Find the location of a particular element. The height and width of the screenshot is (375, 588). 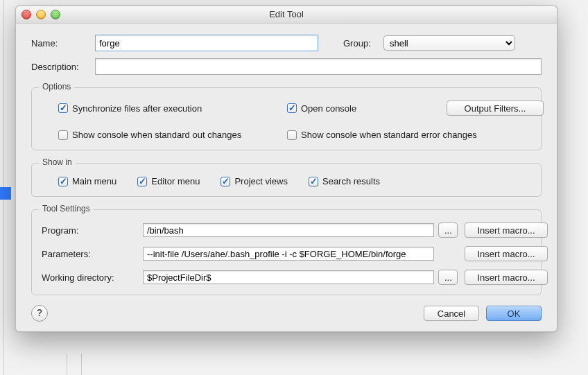

tool-settings-legend: Tool Settings is located at coordinates (67, 209).